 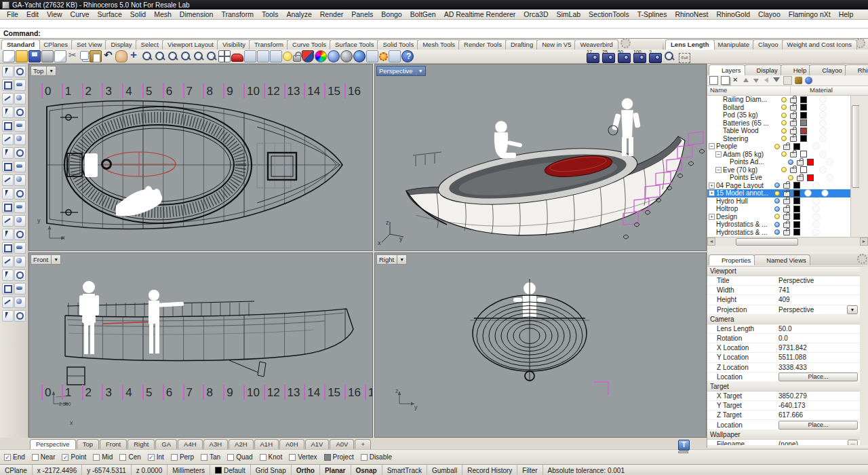 What do you see at coordinates (149, 470) in the screenshot?
I see `status-z-0-0000: z 0.0000` at bounding box center [149, 470].